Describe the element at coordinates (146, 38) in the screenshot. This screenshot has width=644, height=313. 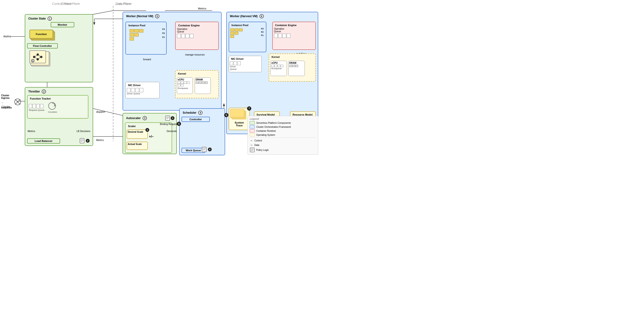
I see `instance-pool-normal: Instance Pool F3 F2 F1` at that location.